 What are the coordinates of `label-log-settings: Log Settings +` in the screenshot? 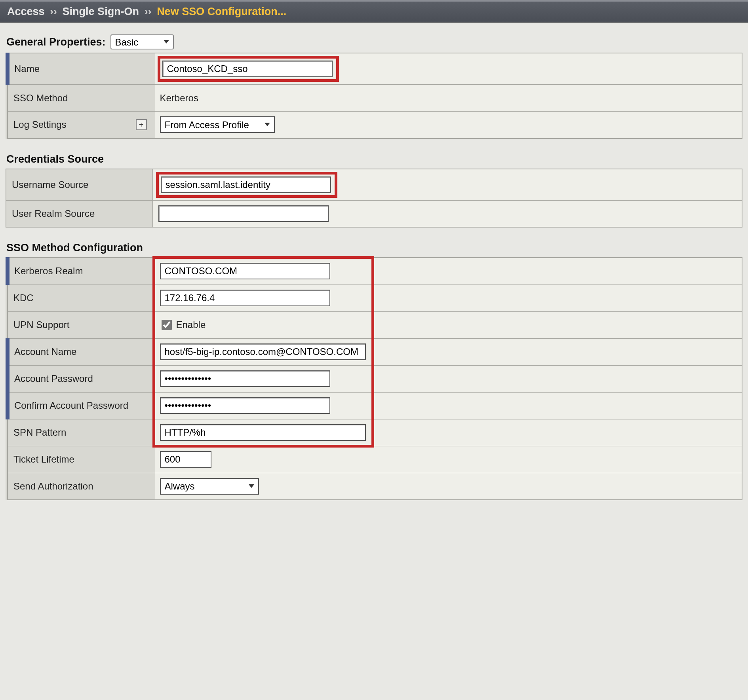 It's located at (81, 125).